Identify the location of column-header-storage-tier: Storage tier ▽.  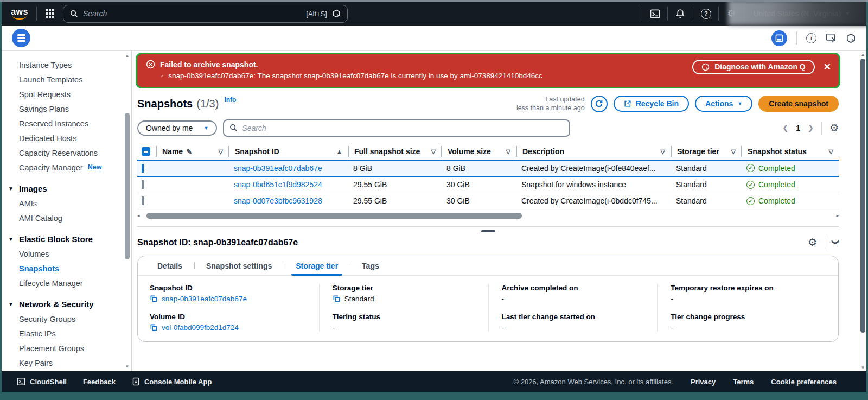
(706, 151).